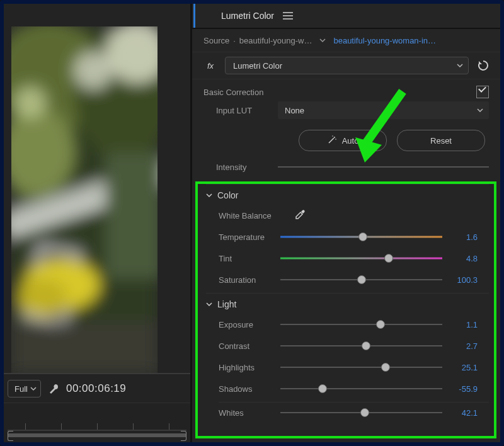 The image size is (504, 446). Describe the element at coordinates (463, 413) in the screenshot. I see `whites-value: 42.1` at that location.